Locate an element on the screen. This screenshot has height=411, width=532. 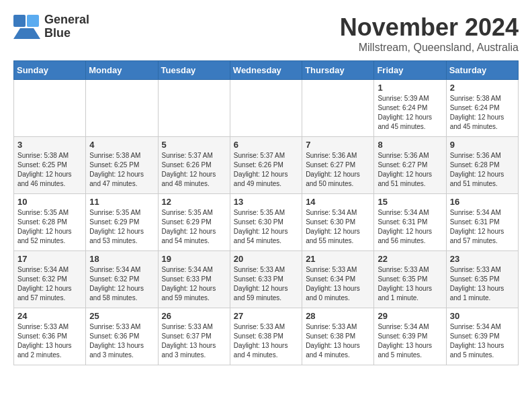
calendar-cell: 1Sunrise: 5:39 AM Sunset: 6:24 PM Daylig… is located at coordinates (410, 109).